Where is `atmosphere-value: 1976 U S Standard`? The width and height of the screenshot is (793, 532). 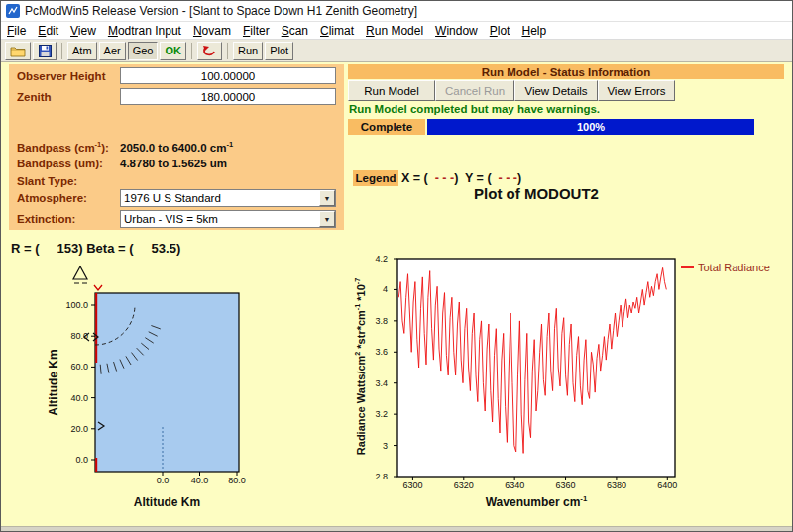
atmosphere-value: 1976 U S Standard is located at coordinates (220, 198).